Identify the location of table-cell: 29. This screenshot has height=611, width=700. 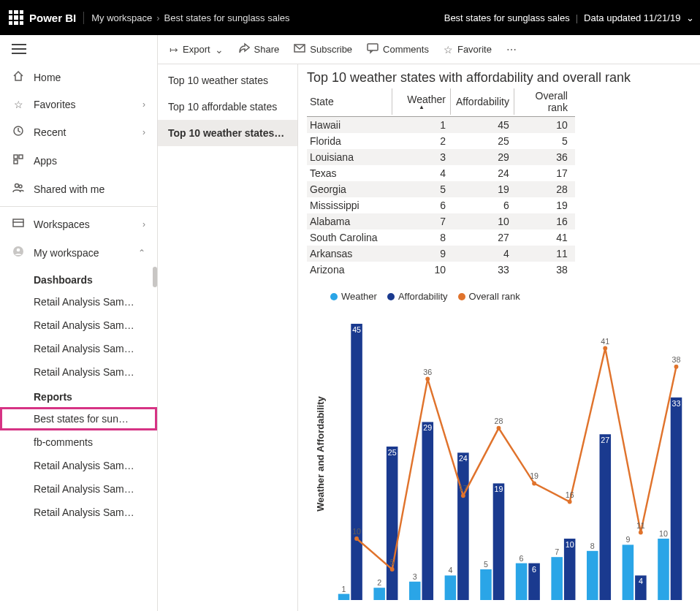
(485, 157).